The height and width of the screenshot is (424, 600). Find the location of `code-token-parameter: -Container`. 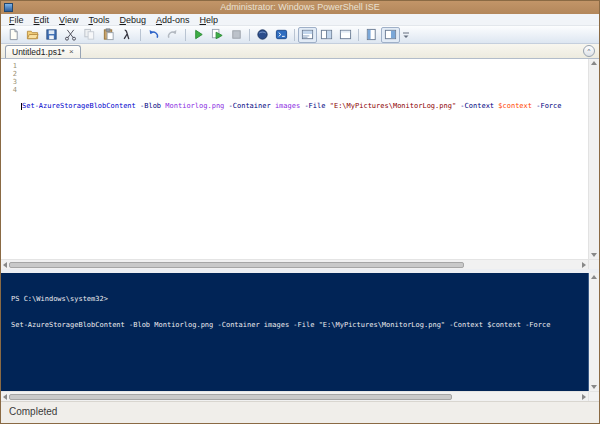

code-token-parameter: -Container is located at coordinates (247, 106).